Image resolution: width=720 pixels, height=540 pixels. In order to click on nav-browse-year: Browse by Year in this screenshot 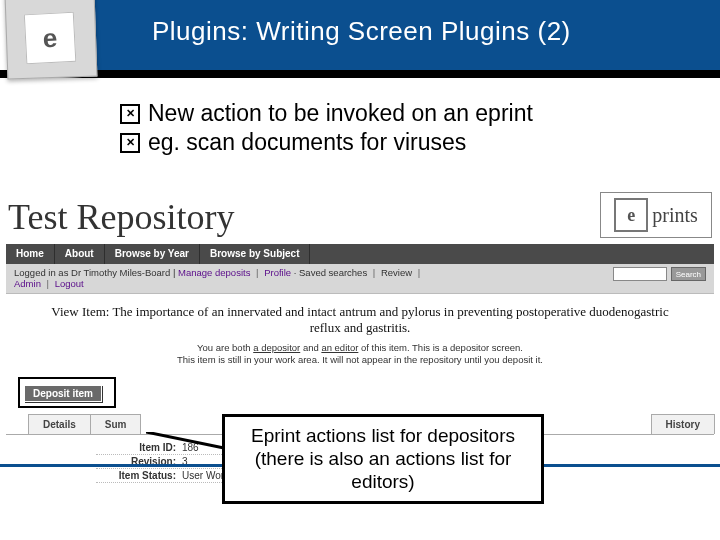, I will do `click(152, 254)`.